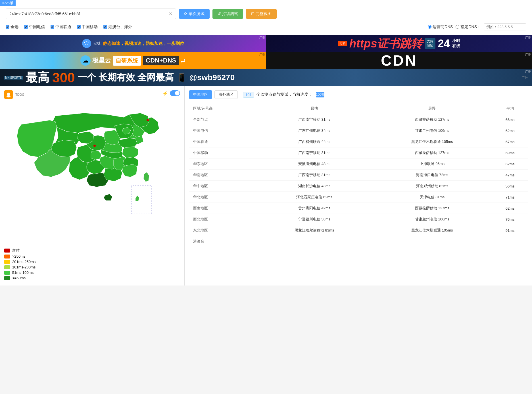 Image resolution: width=532 pixels, height=394 pixels. I want to click on search-input, so click(89, 14).